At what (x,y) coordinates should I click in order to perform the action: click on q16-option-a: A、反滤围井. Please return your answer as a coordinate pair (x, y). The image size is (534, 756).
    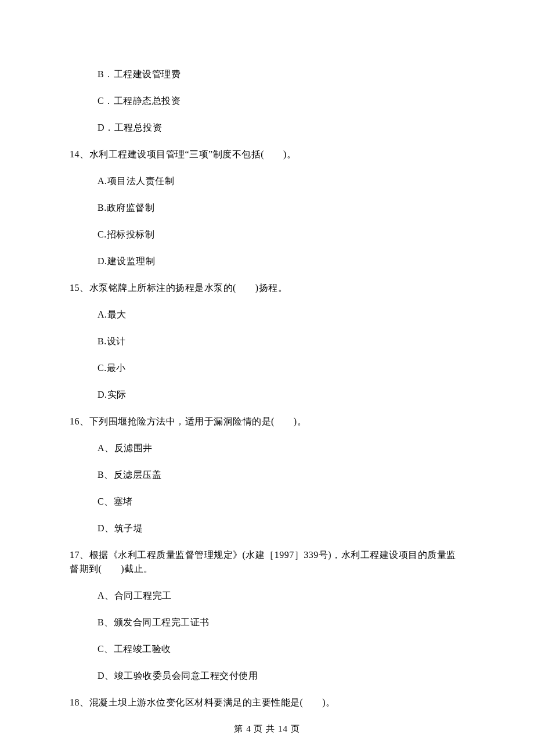
    Looking at the image, I should click on (281, 448).